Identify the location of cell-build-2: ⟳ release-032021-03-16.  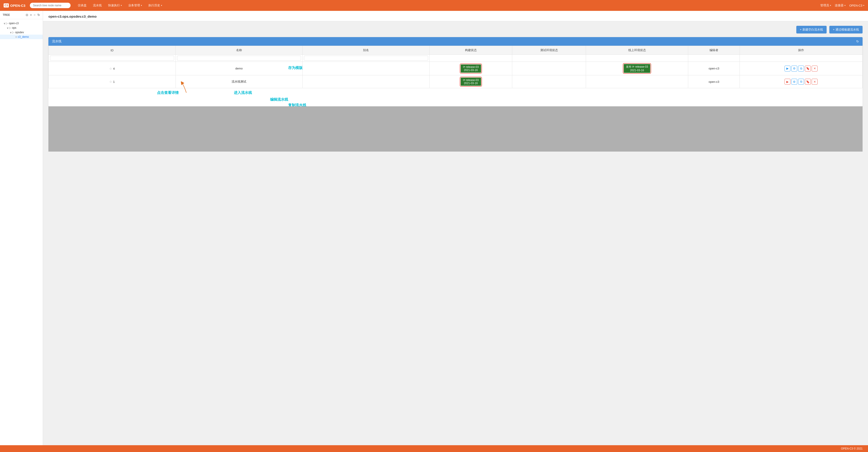
(471, 82).